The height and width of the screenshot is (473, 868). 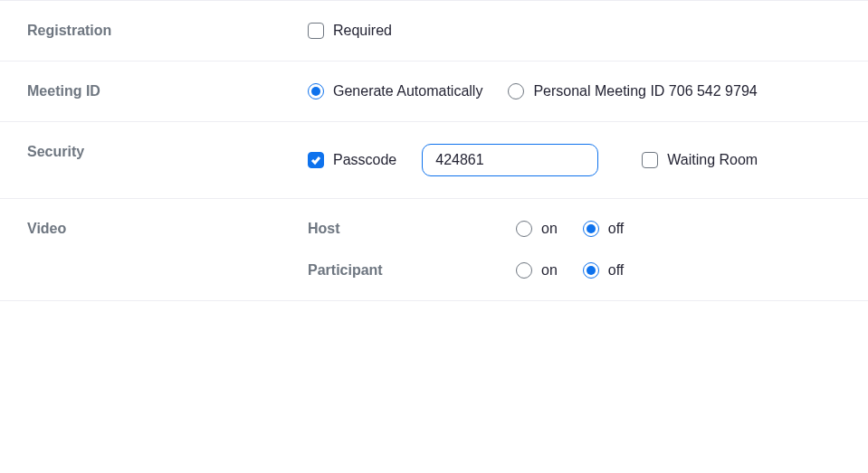 I want to click on video-participant-label: Participant, so click(x=412, y=270).